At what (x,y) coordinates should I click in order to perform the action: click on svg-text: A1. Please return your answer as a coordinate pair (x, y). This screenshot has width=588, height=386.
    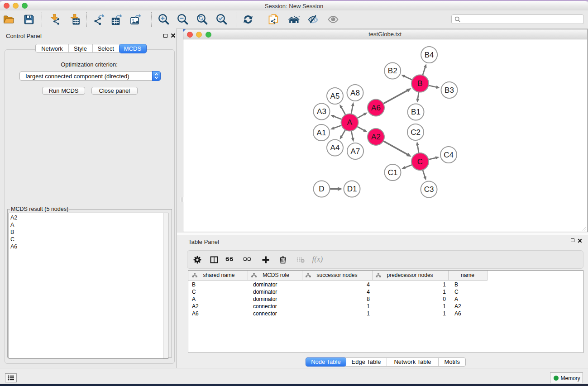
    Looking at the image, I should click on (321, 132).